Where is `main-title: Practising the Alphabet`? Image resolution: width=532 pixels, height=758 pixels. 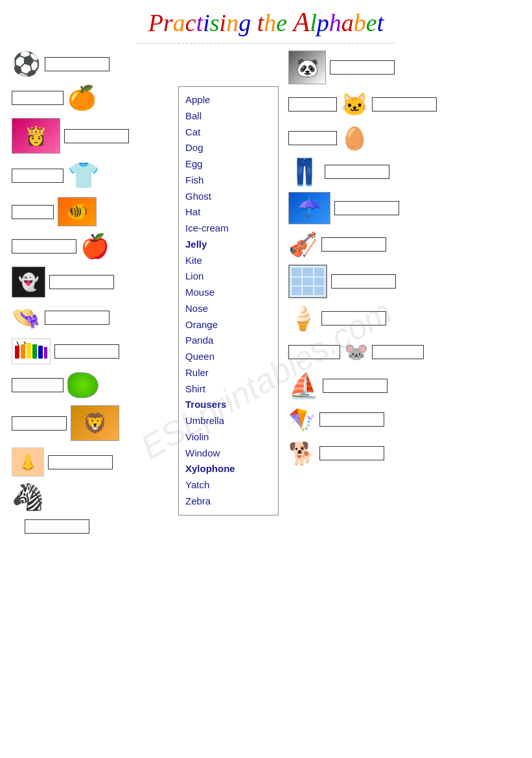 main-title: Practising the Alphabet is located at coordinates (266, 22).